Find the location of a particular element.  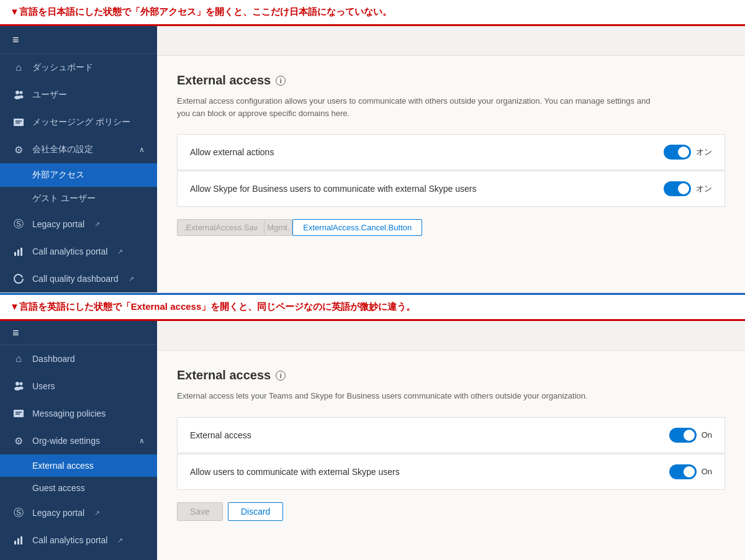

sidebar-item-users-1: ユーザー is located at coordinates (78, 95).